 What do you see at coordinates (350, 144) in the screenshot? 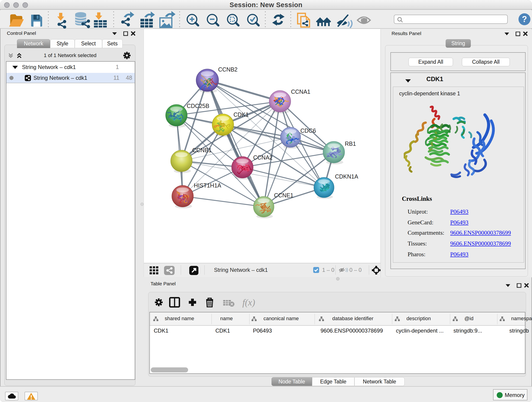
I see `svg-text: RB1` at bounding box center [350, 144].